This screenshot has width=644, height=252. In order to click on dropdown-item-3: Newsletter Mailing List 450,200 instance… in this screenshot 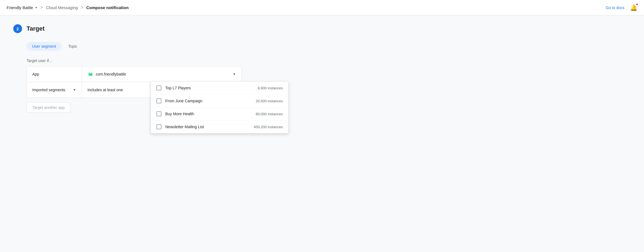, I will do `click(220, 127)`.